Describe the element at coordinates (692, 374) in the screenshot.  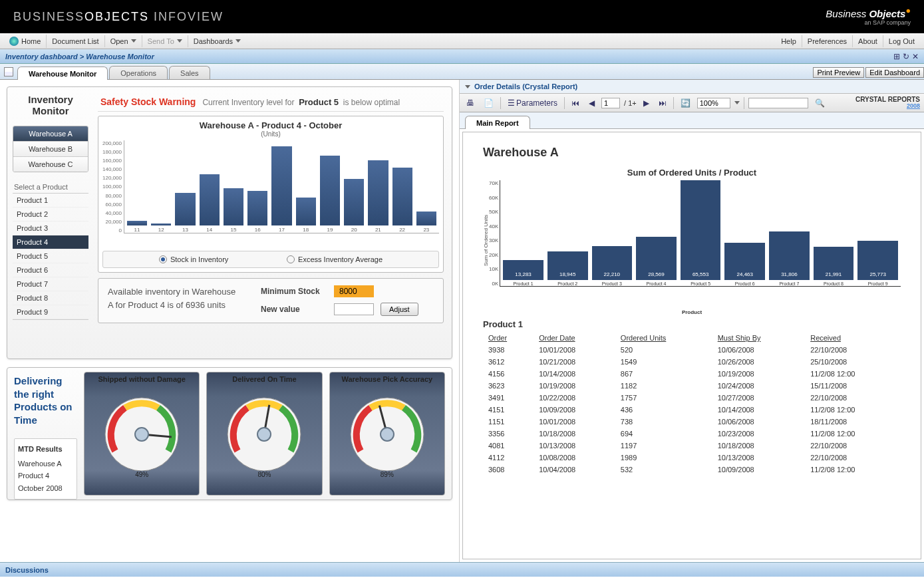
I see `table-row: 415610/14/200886710/19/200811/2/08 12:00` at that location.